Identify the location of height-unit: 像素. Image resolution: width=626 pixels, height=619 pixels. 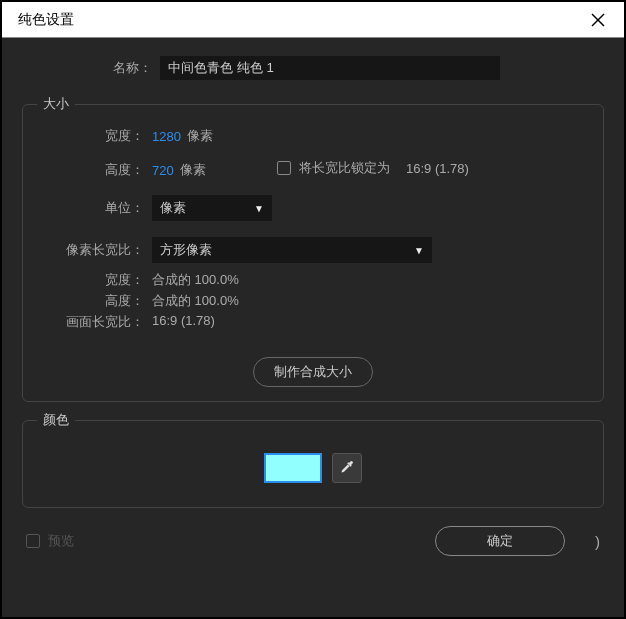
(193, 170).